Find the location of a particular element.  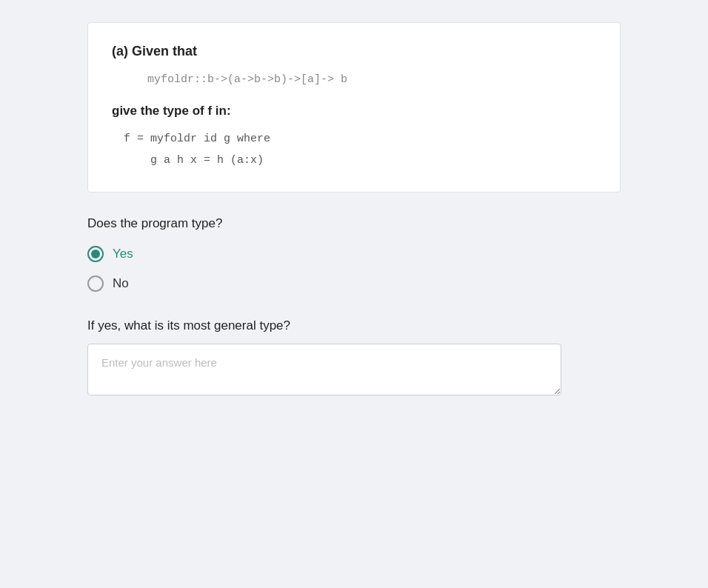

radio-yes-outer is located at coordinates (96, 254).